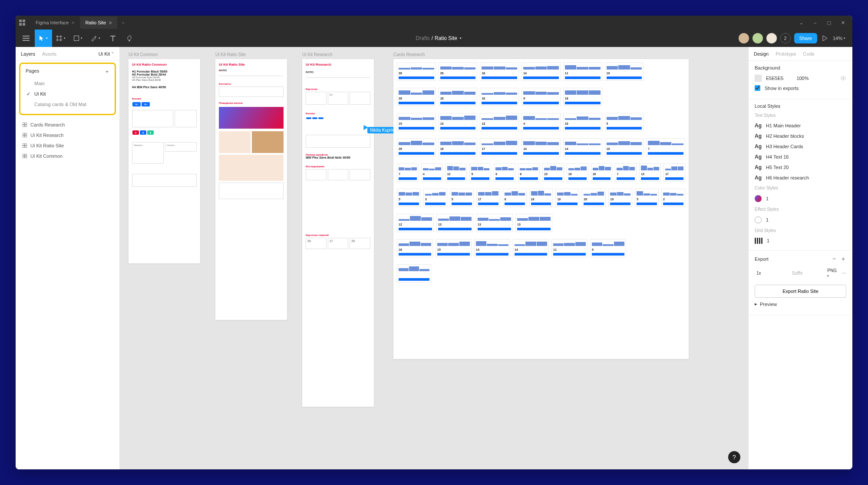  I want to click on background-opacity: 100%, so click(802, 78).